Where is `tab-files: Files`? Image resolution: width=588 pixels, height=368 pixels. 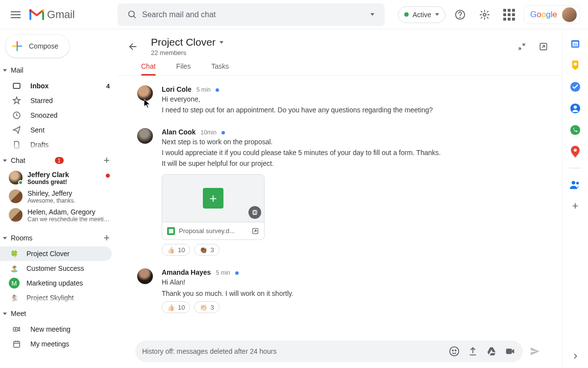
tab-files: Files is located at coordinates (184, 69).